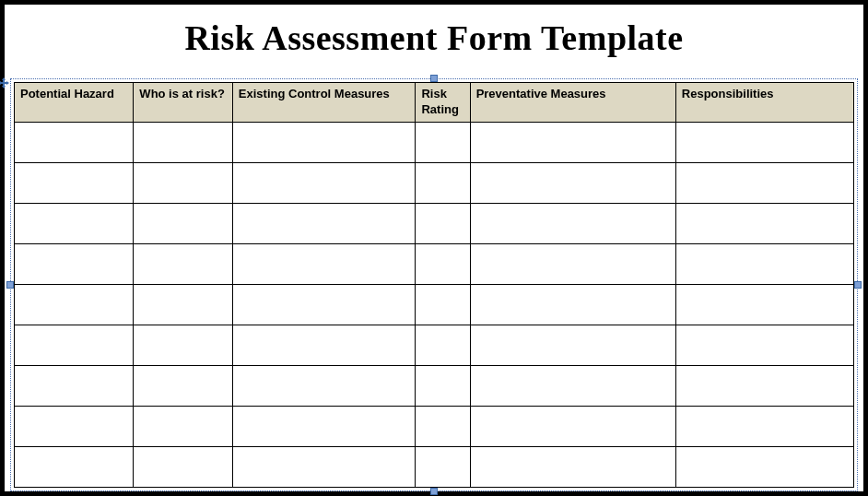 This screenshot has width=868, height=496. I want to click on table-header-row: Potential Hazard Who is at risk? Existin…, so click(435, 103).